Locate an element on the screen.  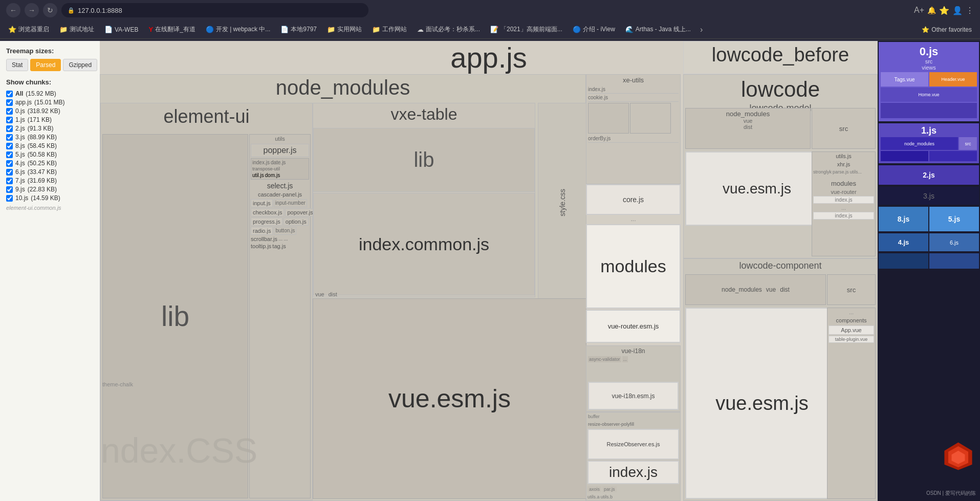
vue-router-block: vue-router.esm.js is located at coordinates (634, 326).